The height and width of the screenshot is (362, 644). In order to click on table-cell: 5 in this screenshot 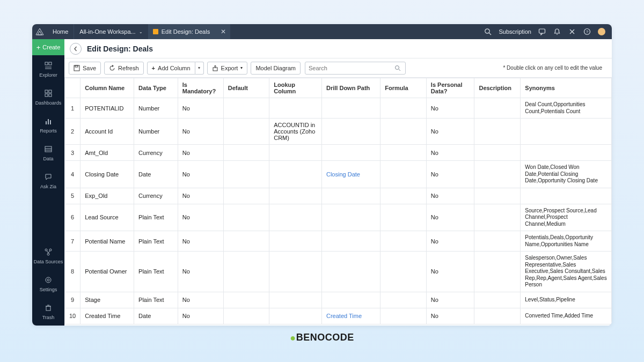, I will do `click(73, 196)`.